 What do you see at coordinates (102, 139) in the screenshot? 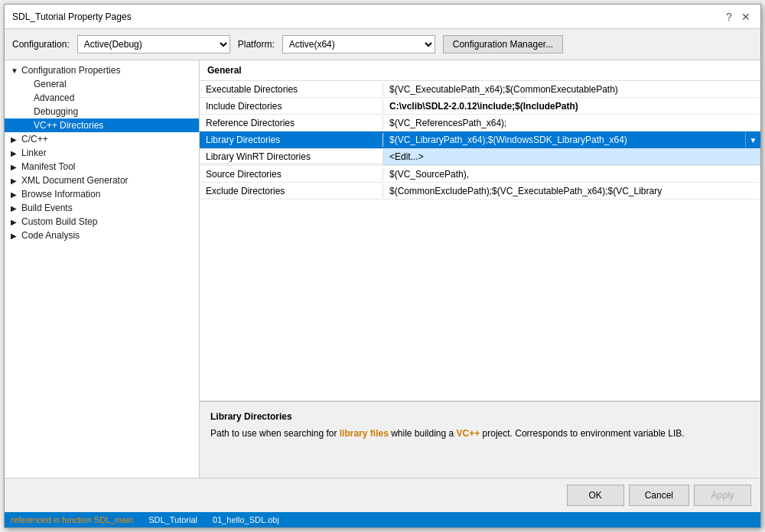
I see `tree-item-cpp: ▶C/C++` at bounding box center [102, 139].